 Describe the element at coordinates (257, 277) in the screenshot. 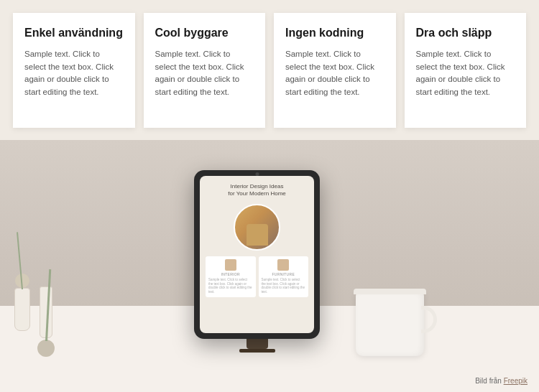

I see `tablet-categories-row: INTERIOR Sample text. Click to select th…` at that location.